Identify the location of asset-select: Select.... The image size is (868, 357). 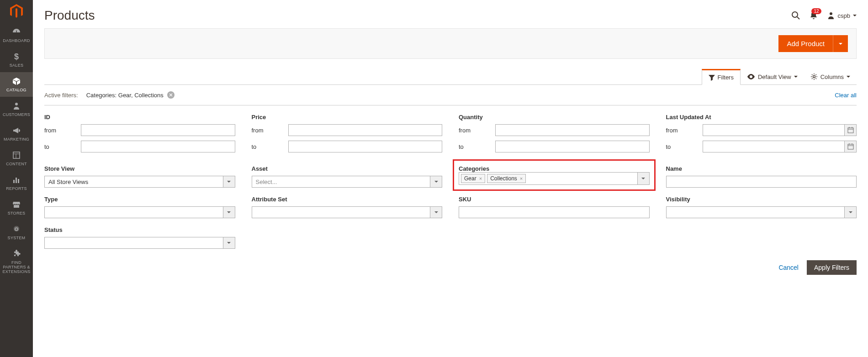
(347, 182).